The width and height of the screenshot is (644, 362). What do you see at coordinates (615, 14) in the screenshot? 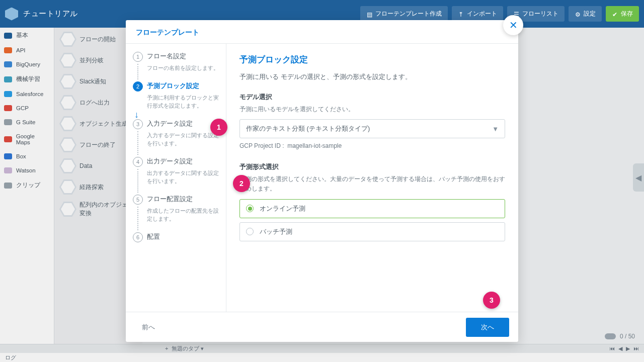
I see `check-icon: ✔` at bounding box center [615, 14].